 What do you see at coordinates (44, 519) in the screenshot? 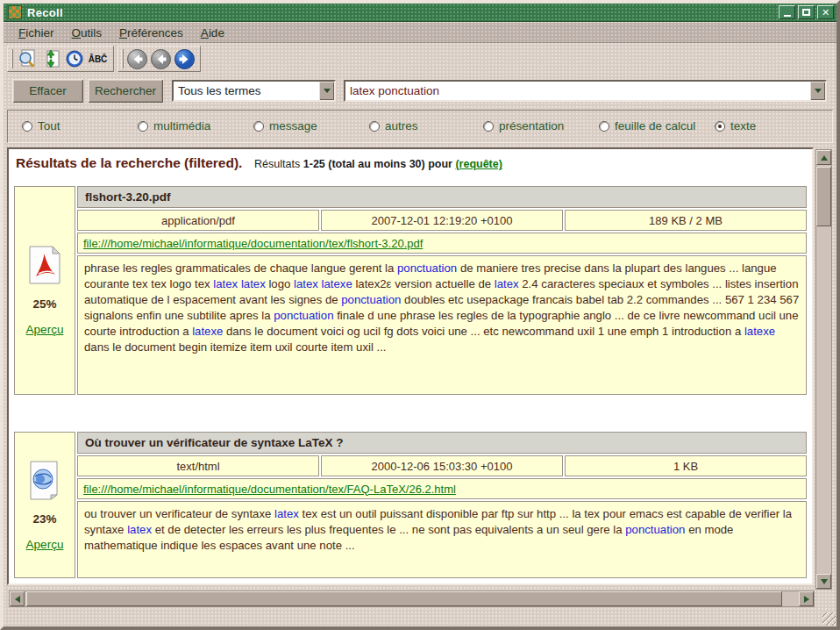
I see `relevance-percent: 23%` at bounding box center [44, 519].